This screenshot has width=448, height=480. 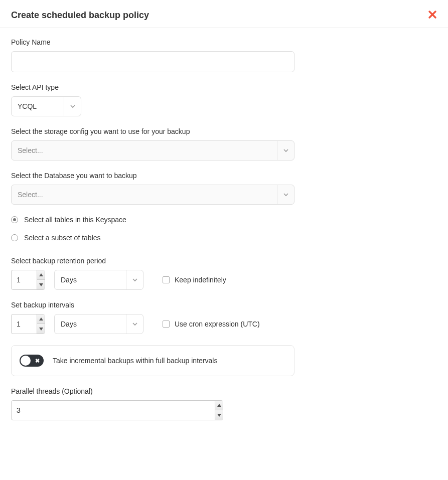 I want to click on intervals-value: 1, so click(x=24, y=324).